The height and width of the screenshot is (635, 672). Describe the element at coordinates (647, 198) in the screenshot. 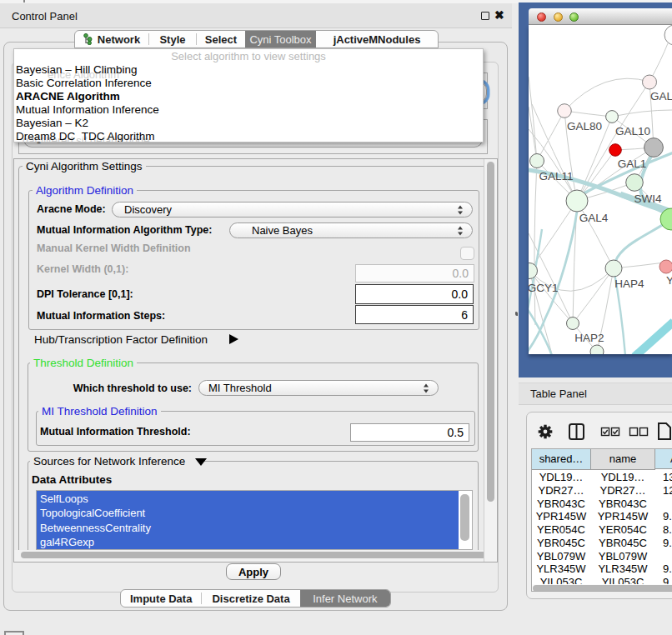

I see `svg-text: SWI4` at that location.